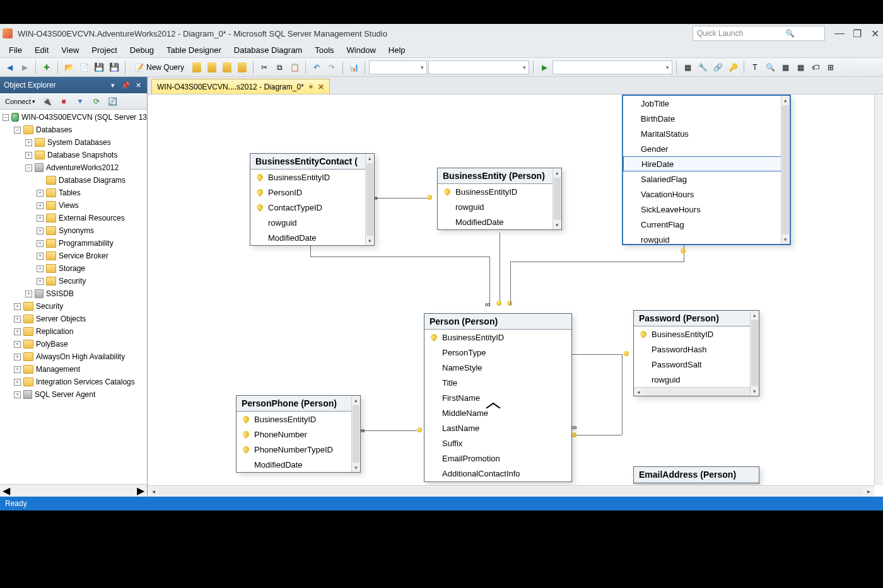  I want to click on paste-button, so click(295, 67).